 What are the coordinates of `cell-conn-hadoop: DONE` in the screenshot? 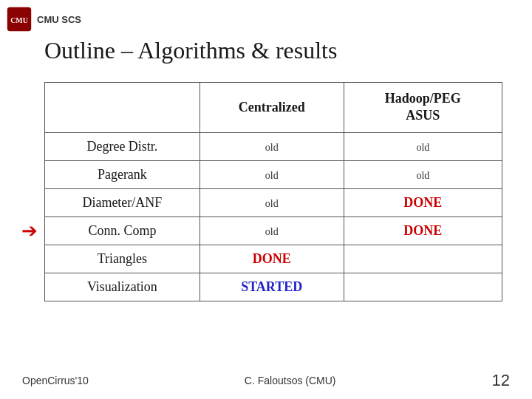 It's located at (423, 231).